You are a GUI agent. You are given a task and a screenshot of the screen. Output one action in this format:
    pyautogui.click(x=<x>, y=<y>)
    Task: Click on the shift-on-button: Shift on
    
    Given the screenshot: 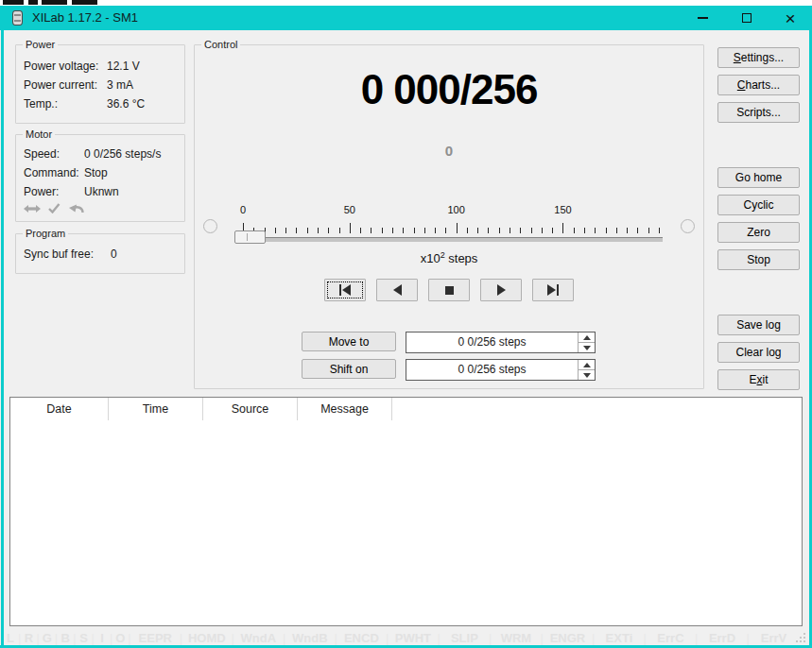 What is the action you would take?
    pyautogui.click(x=349, y=368)
    